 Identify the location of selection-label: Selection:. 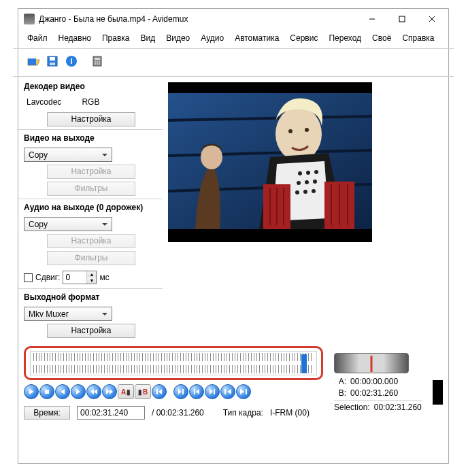
(352, 407).